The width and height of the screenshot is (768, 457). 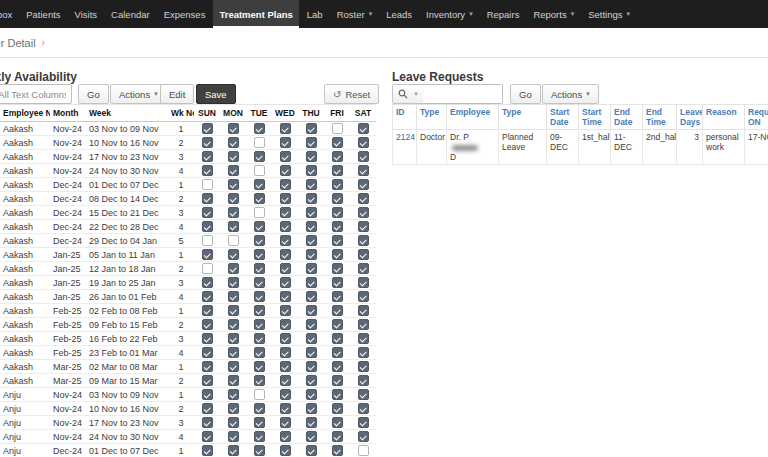 I want to click on nav-item-patients: Patients, so click(x=43, y=14).